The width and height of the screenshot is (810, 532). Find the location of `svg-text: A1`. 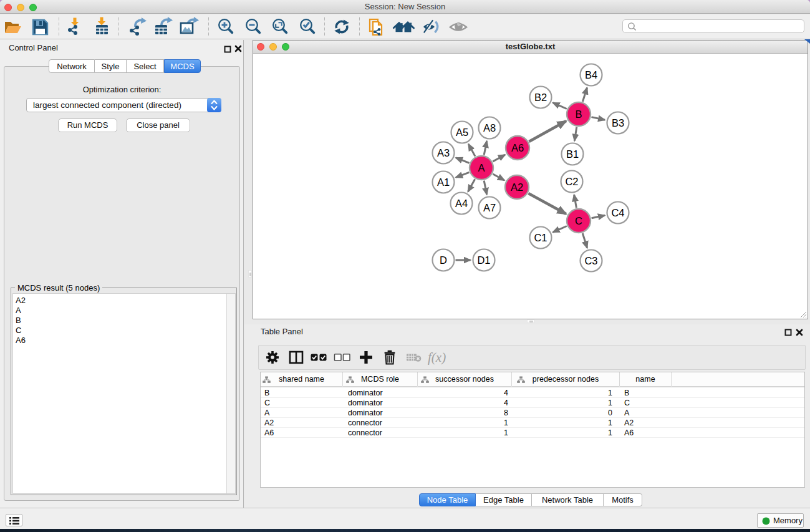

svg-text: A1 is located at coordinates (443, 182).